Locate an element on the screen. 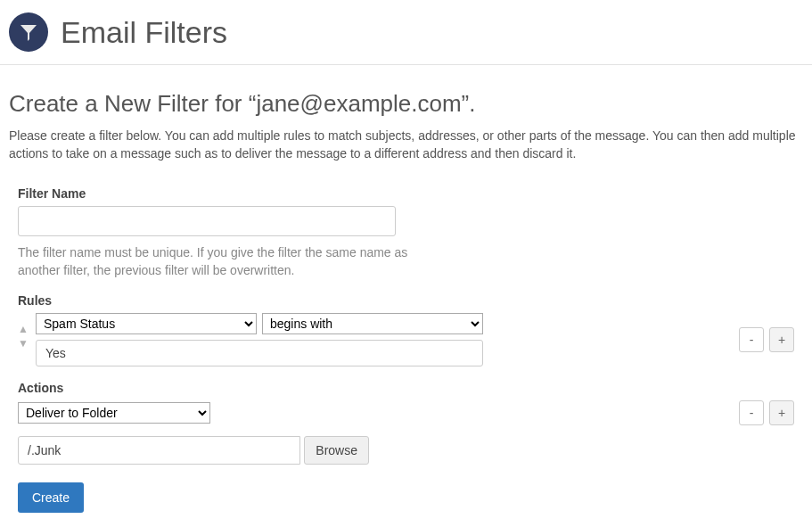  folder-path-input is located at coordinates (159, 450).